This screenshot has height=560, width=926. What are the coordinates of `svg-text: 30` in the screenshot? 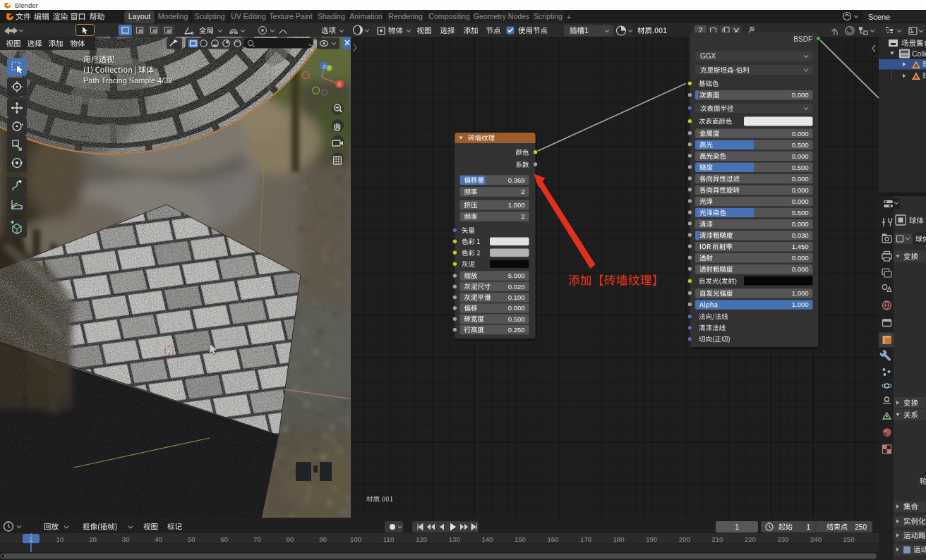 It's located at (126, 539).